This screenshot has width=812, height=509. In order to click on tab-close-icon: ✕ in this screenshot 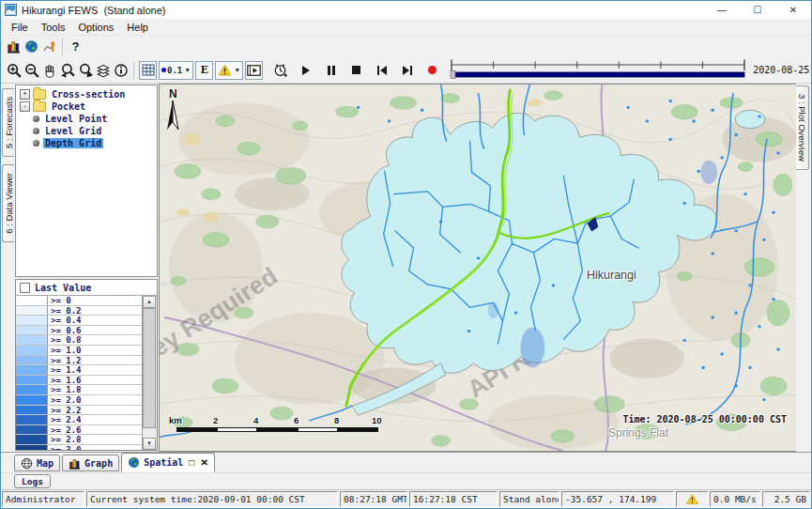, I will do `click(204, 462)`.